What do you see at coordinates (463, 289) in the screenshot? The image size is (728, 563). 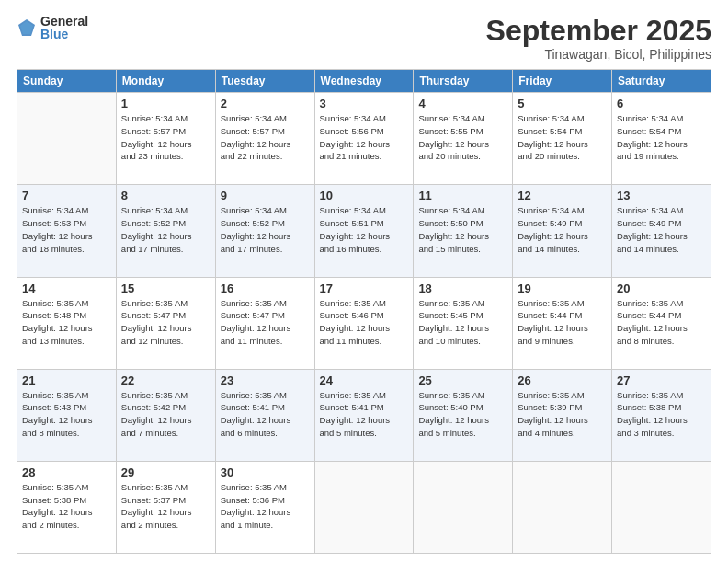 I see `day-number: 18` at bounding box center [463, 289].